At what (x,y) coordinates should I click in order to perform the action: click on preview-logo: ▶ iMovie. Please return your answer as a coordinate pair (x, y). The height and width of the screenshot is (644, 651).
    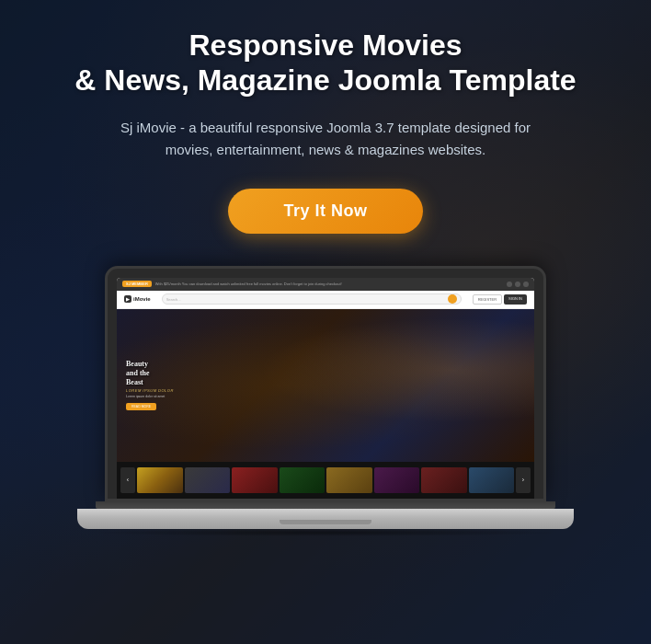
    Looking at the image, I should click on (138, 299).